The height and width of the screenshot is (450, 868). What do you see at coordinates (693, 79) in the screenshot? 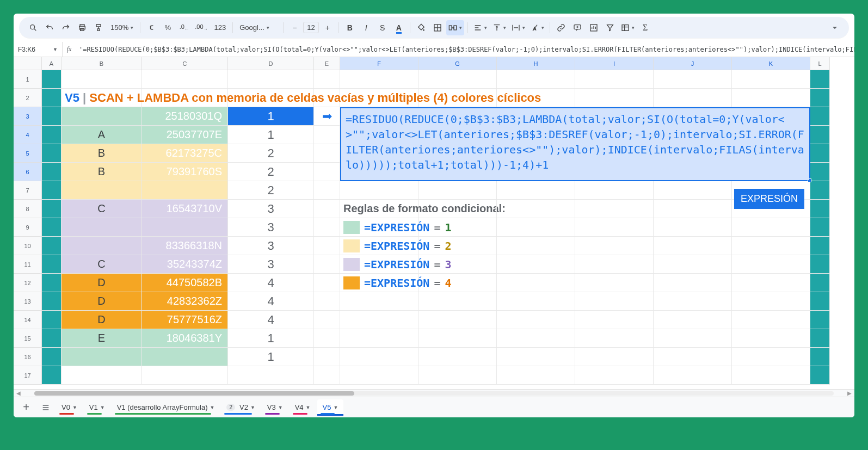
I see `cell-J1` at bounding box center [693, 79].